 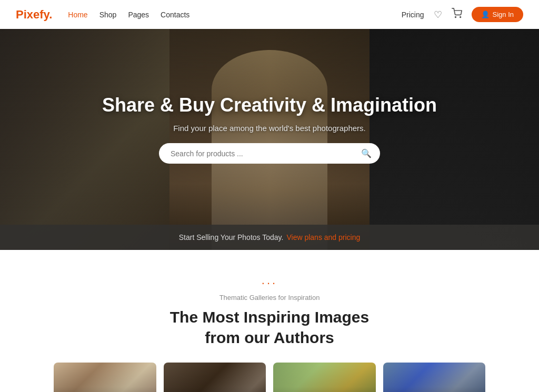 I want to click on navbar: Pixefy. Home Shop Pages Contacts Pricing…, so click(x=270, y=15).